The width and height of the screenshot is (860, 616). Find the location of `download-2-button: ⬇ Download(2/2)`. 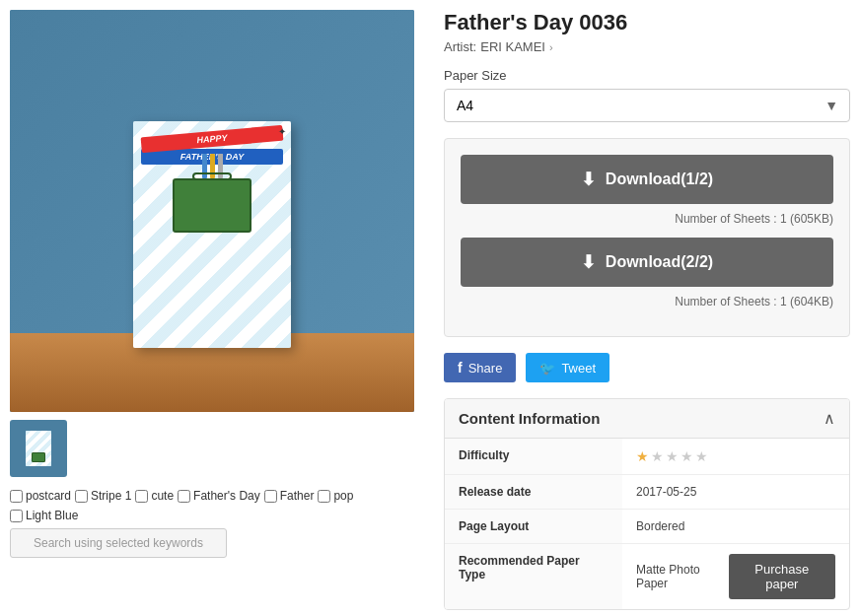

download-2-button: ⬇ Download(2/2) is located at coordinates (647, 262).